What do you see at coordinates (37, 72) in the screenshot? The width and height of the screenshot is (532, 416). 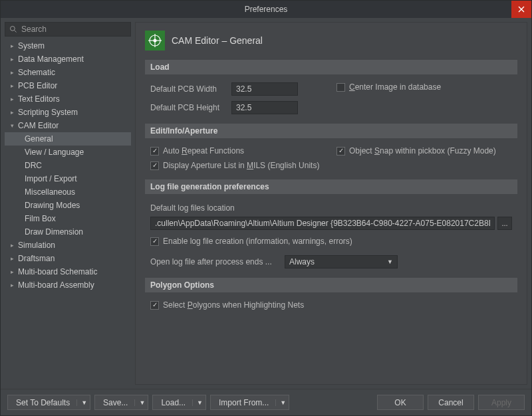 I see `tree-item-label: Schematic` at bounding box center [37, 72].